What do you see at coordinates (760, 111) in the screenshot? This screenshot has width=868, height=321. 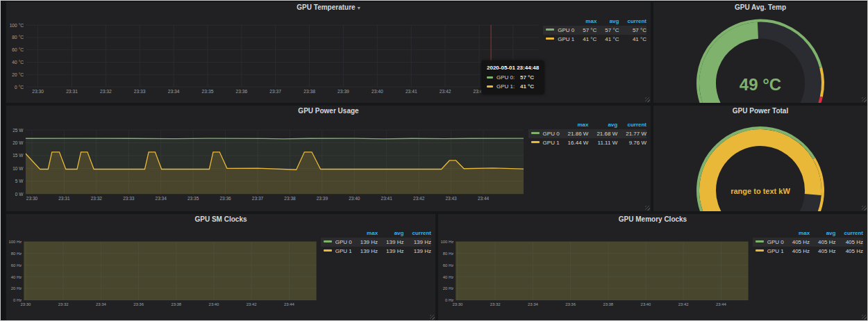 I see `panel-title-text: GPU Power Total` at bounding box center [760, 111].